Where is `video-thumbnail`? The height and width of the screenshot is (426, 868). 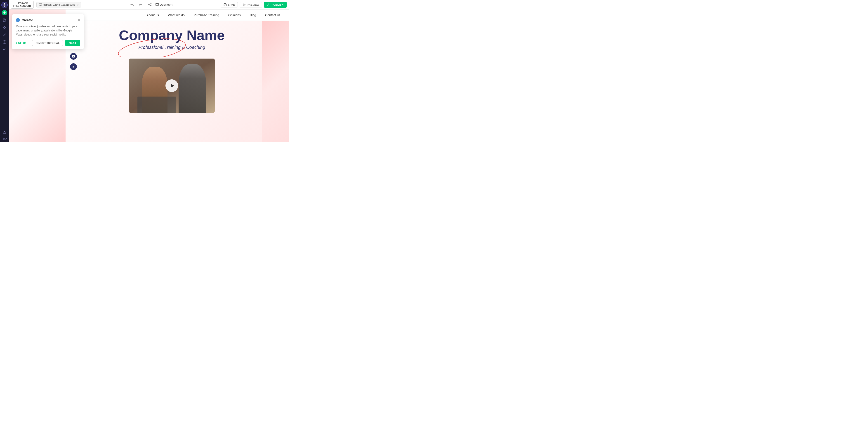
video-thumbnail is located at coordinates (172, 86).